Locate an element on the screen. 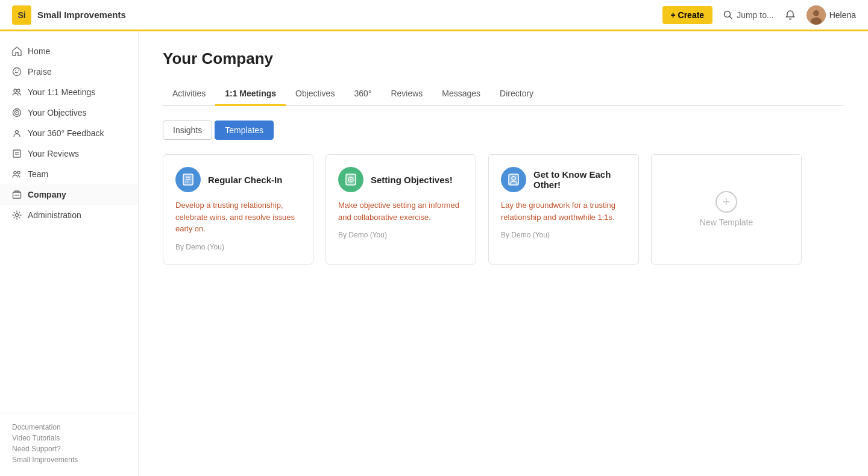  sidebar-item-meetings-label: Your 1:1 Meetings is located at coordinates (61, 92).